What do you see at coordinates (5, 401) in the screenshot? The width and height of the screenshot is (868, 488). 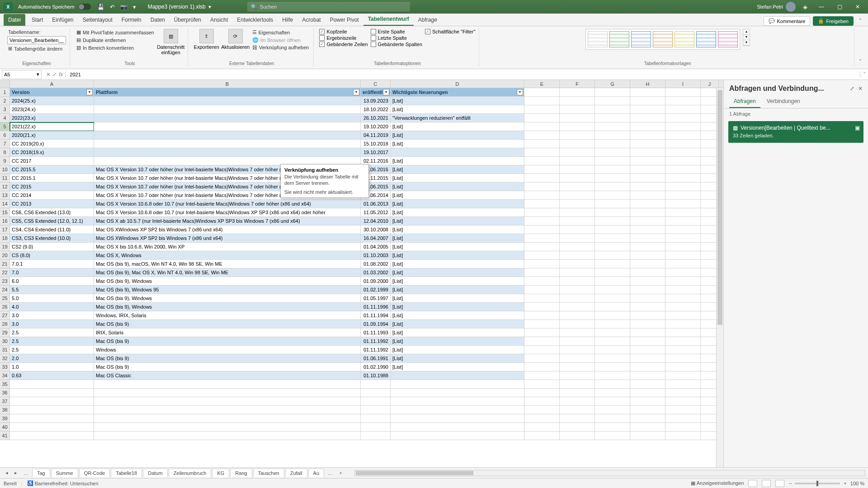 I see `row-header: 37` at bounding box center [5, 401].